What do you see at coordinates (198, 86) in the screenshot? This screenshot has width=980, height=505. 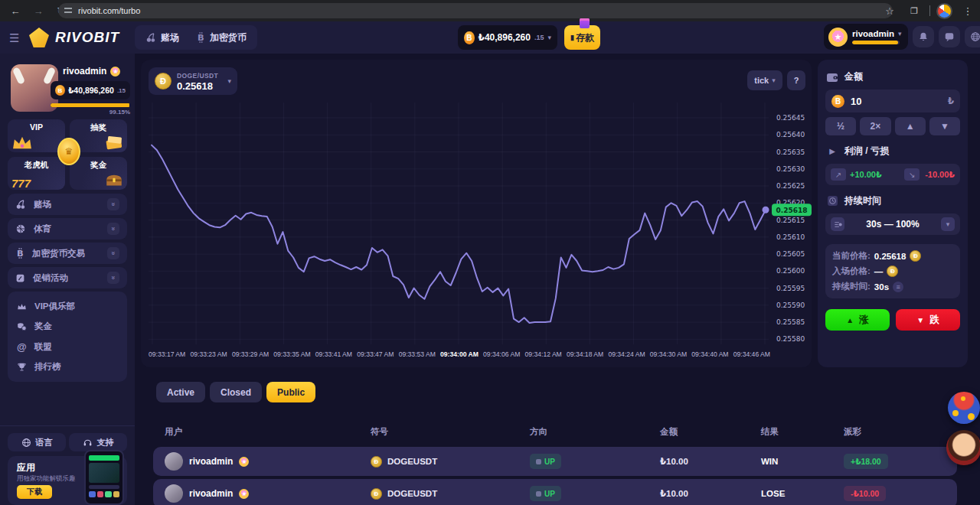 I see `symbol-price: 0.25618` at bounding box center [198, 86].